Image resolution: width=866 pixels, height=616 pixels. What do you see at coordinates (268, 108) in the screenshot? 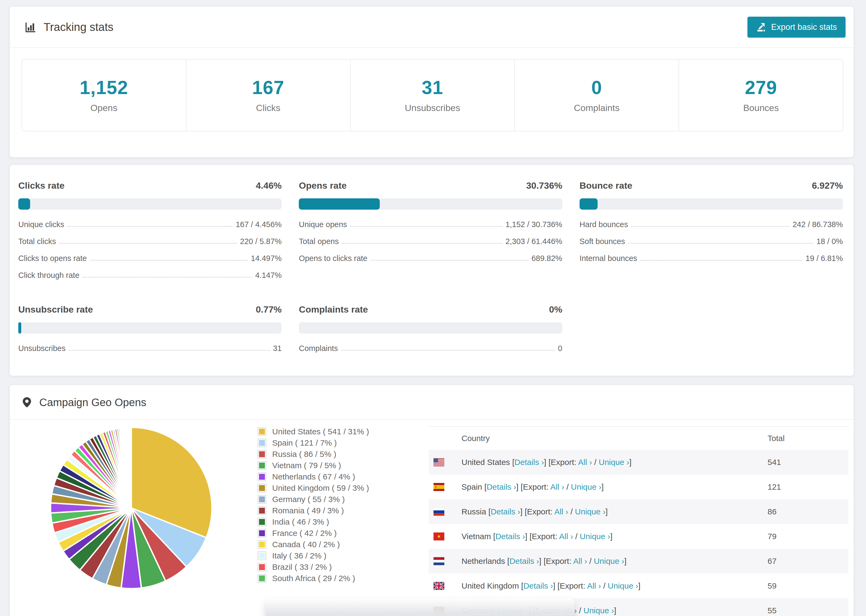
I see `stat-label: Clicks` at bounding box center [268, 108].